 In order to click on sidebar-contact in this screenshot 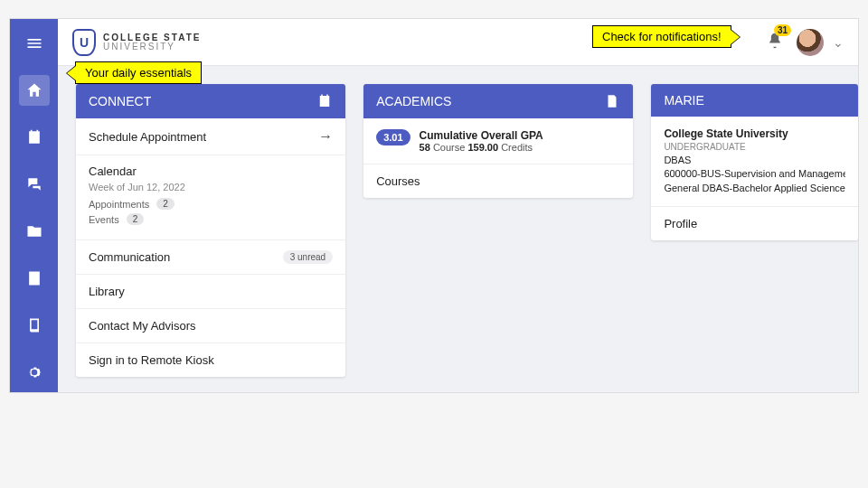, I will do `click(34, 278)`.